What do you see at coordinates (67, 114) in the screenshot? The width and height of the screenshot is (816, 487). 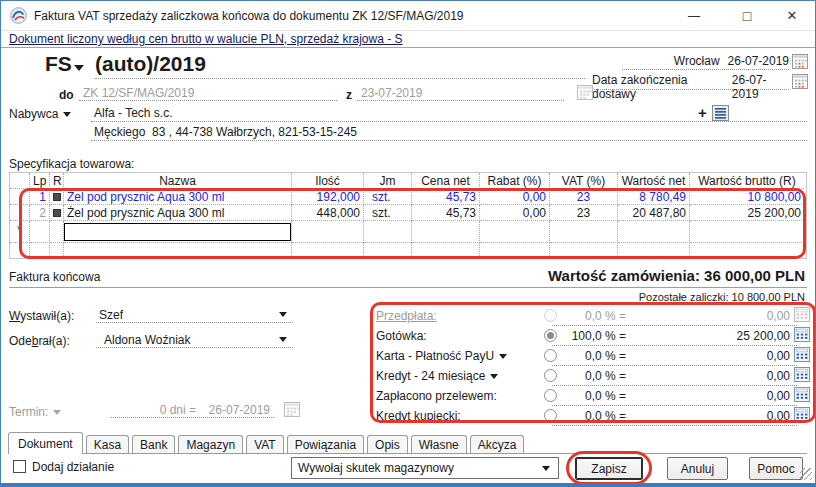 I see `buyer-dropdown-icon` at bounding box center [67, 114].